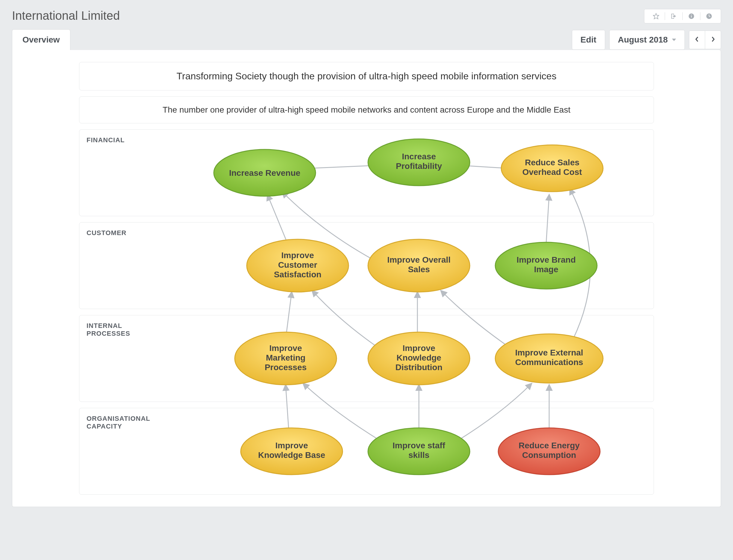  I want to click on svg-text: Improve Brand, so click(546, 260).